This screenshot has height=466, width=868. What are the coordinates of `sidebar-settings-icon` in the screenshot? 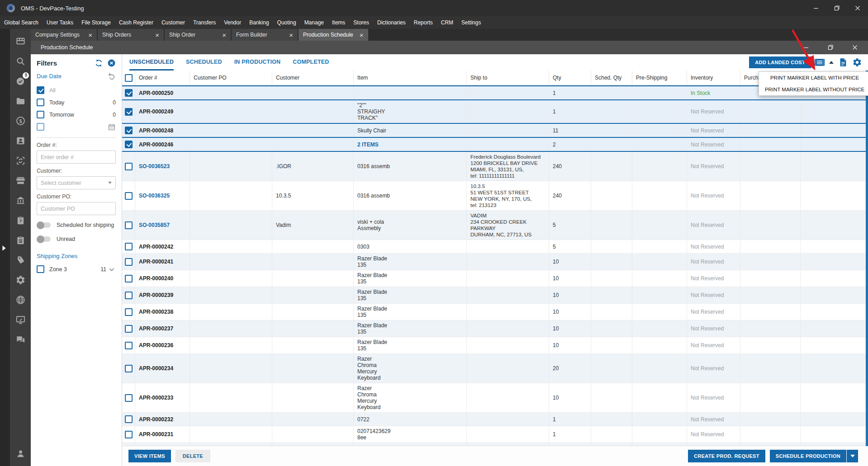 It's located at (20, 280).